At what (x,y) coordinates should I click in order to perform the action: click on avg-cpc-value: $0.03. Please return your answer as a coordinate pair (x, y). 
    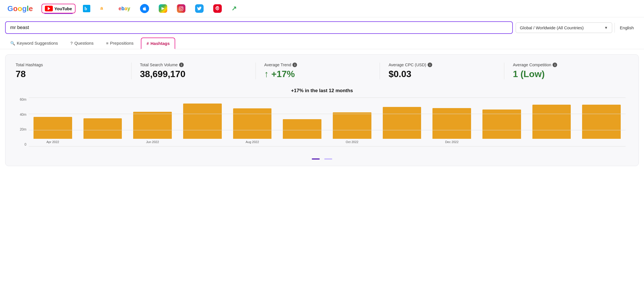
    Looking at the image, I should click on (442, 74).